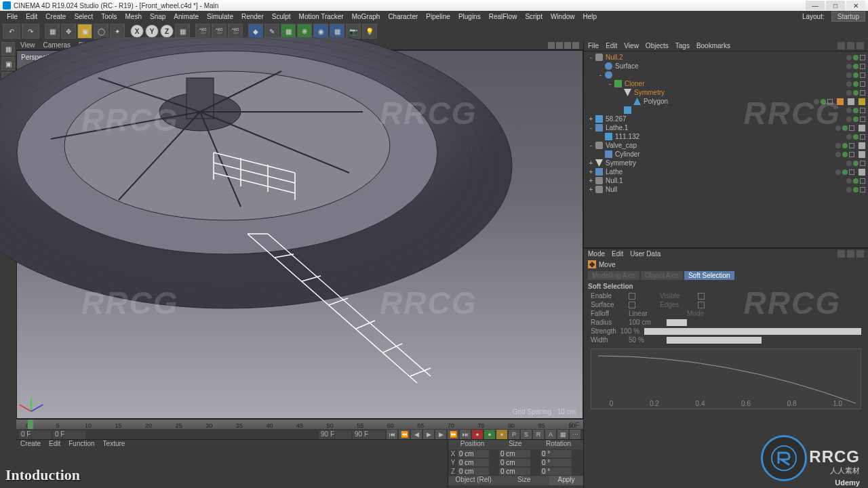  Describe the element at coordinates (232, 464) in the screenshot. I see `material-manager: Create Edit Function Texture` at that location.